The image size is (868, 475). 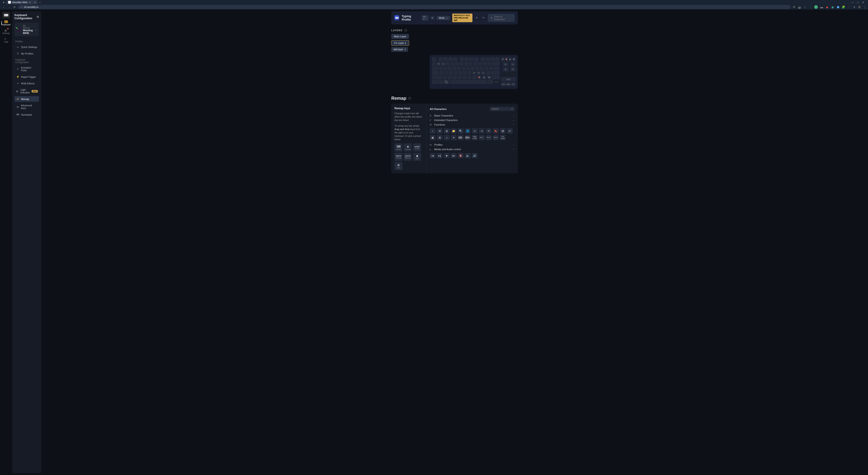 I want to click on eye-icon: 👁, so click(x=794, y=7).